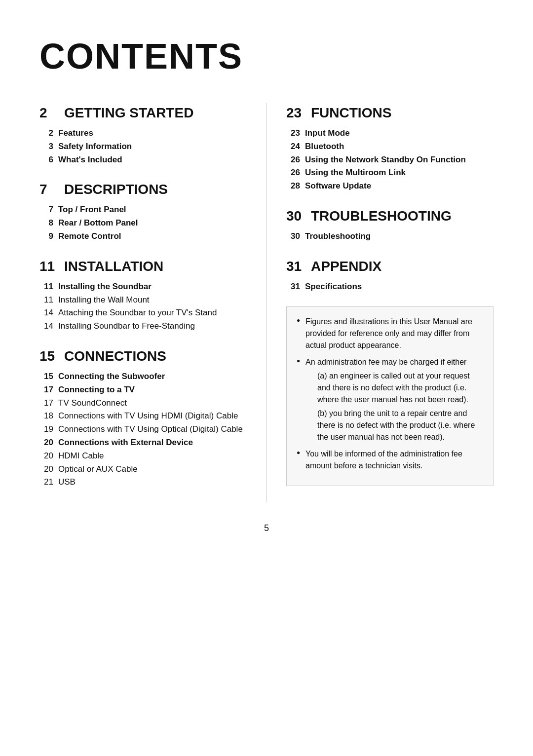 The image size is (533, 756). I want to click on toc-item: 28 Software Update, so click(390, 186).